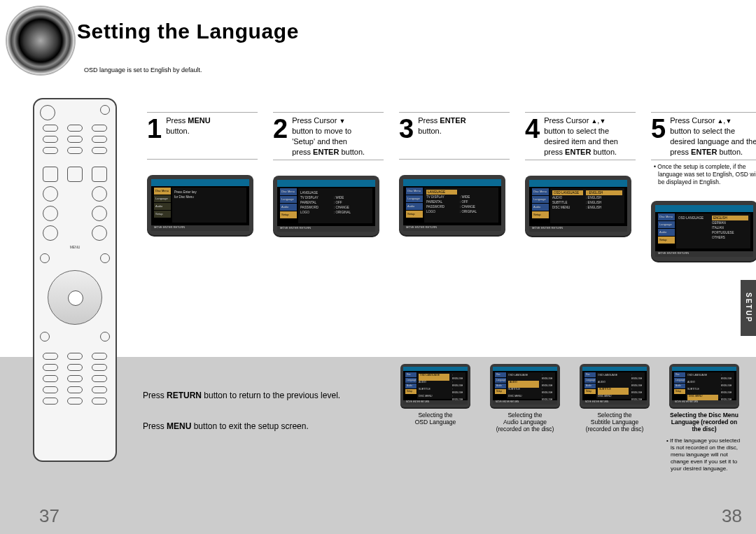 The image size is (756, 534). I want to click on disc-menu-note: If the language you selected is not reco…, so click(704, 455).